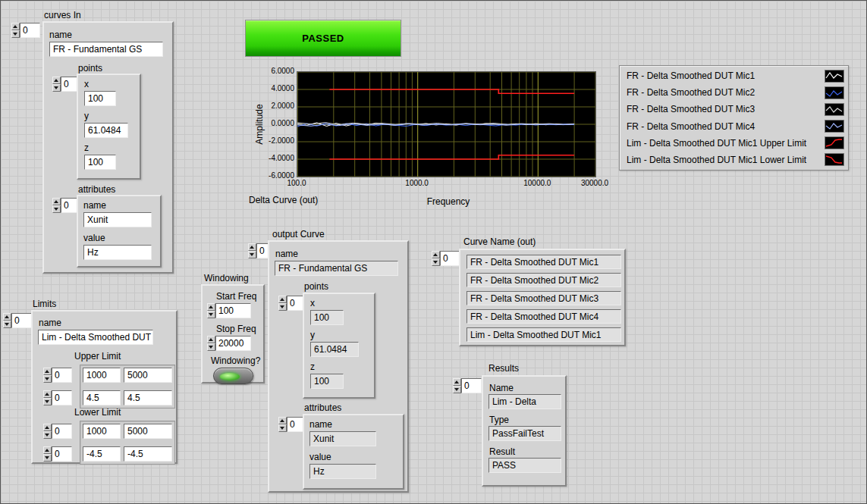  Describe the element at coordinates (234, 343) in the screenshot. I see `index-value: 20000` at that location.